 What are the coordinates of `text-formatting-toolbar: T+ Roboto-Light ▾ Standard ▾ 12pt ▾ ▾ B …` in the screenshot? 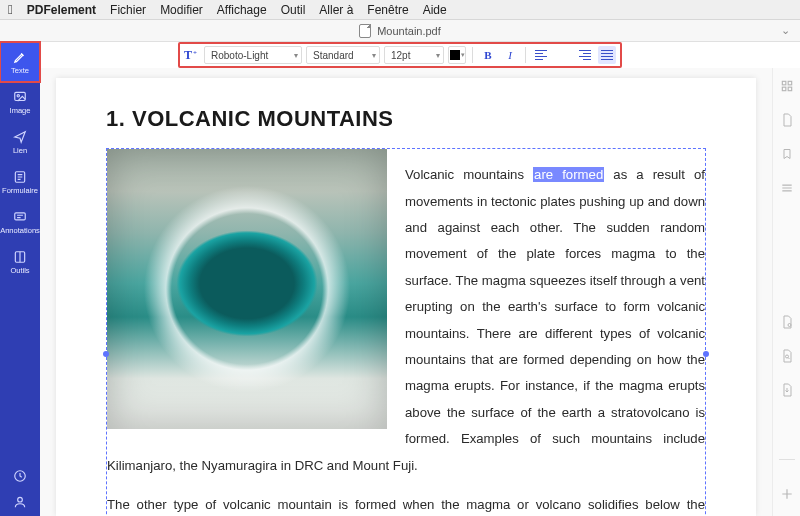 It's located at (400, 55).